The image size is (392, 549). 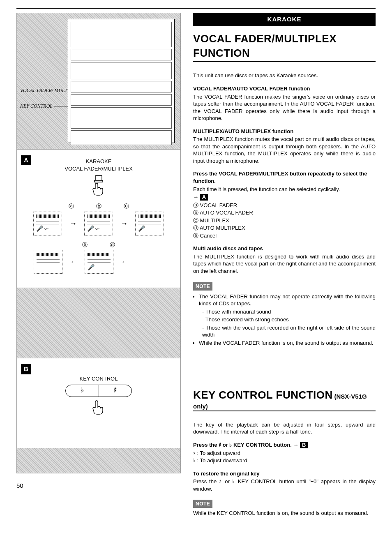 I want to click on sharp-symbol: ♯, so click(x=115, y=391).